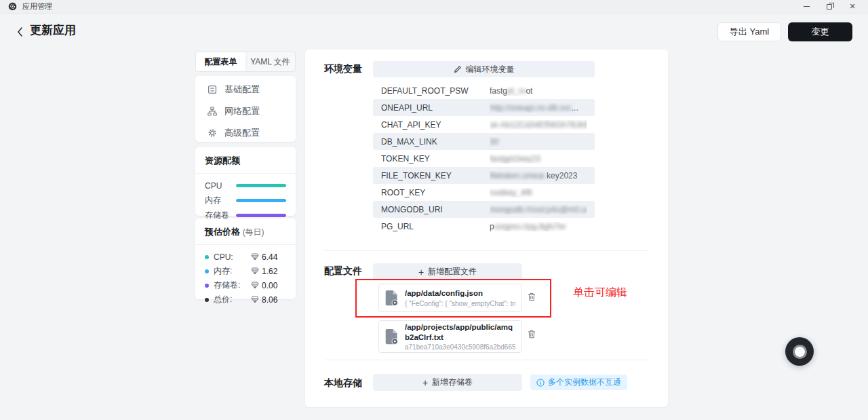 The height and width of the screenshot is (420, 868). Describe the element at coordinates (212, 90) in the screenshot. I see `form-icon` at that location.